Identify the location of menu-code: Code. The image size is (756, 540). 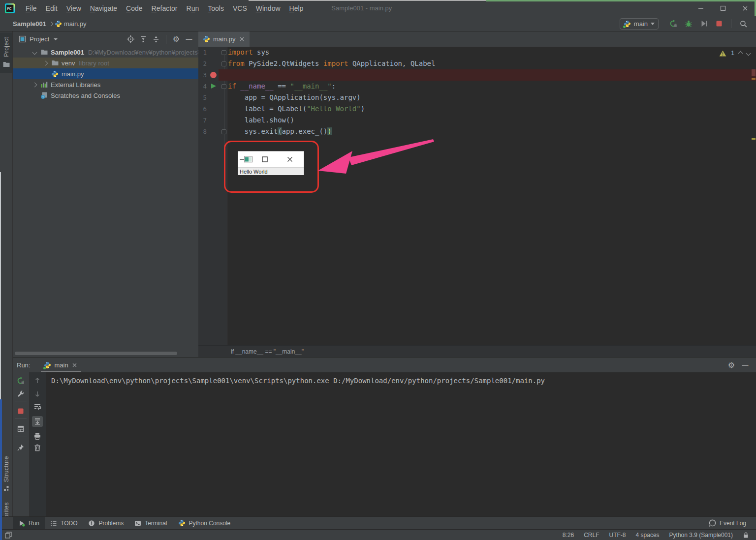
(134, 8).